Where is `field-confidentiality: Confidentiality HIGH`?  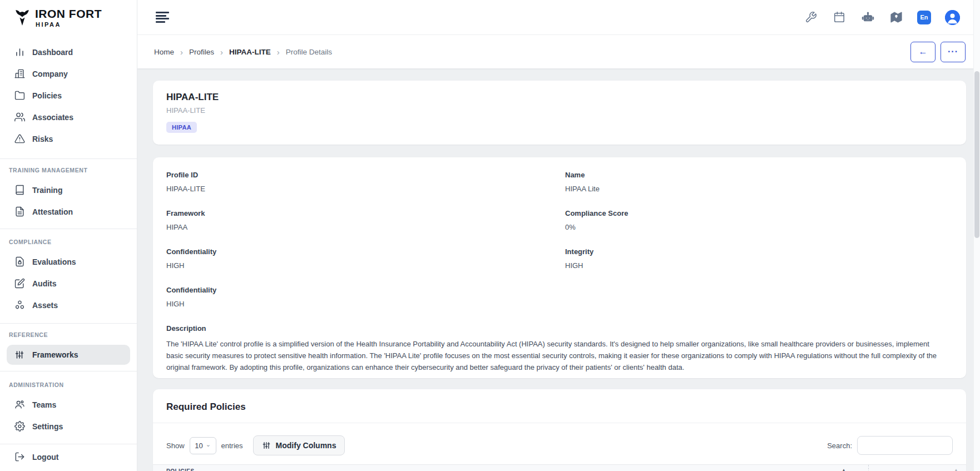 field-confidentiality: Confidentiality HIGH is located at coordinates (360, 259).